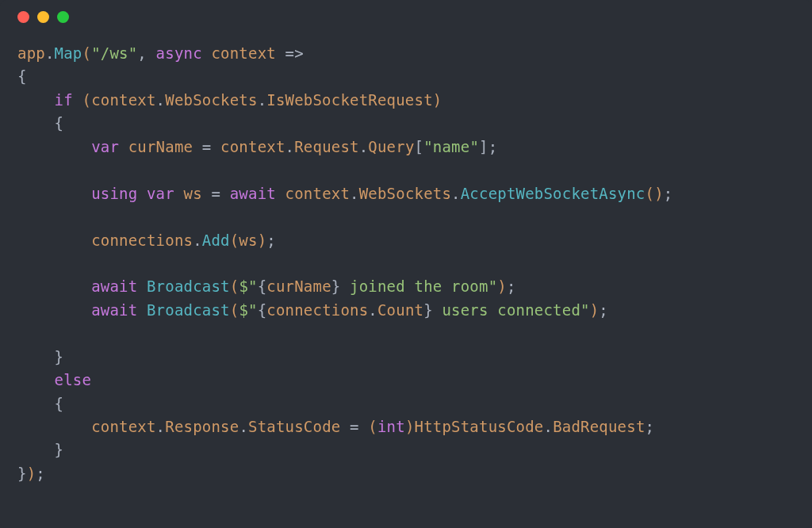 The width and height of the screenshot is (812, 528). Describe the element at coordinates (290, 53) in the screenshot. I see `code-token: =>` at that location.